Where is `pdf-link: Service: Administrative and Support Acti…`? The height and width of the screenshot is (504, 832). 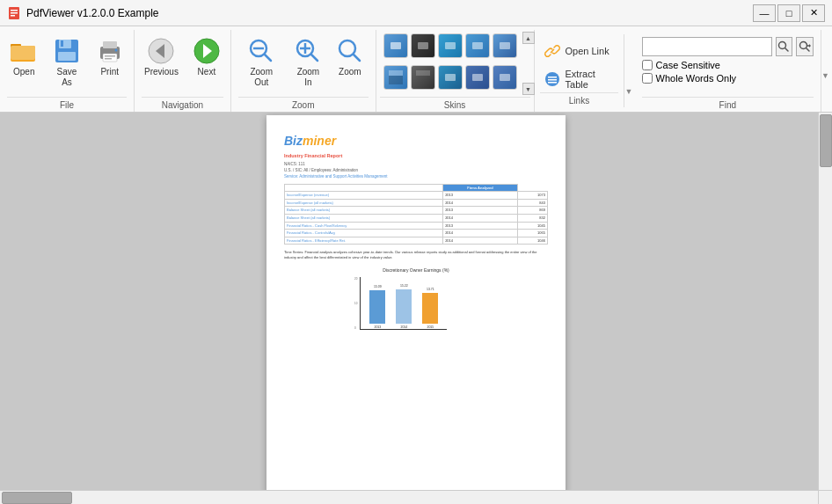 pdf-link: Service: Administrative and Support Acti… is located at coordinates (416, 177).